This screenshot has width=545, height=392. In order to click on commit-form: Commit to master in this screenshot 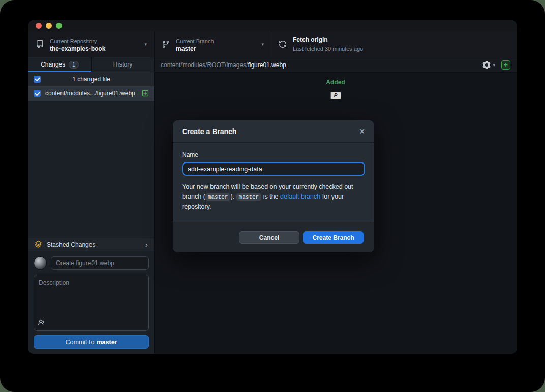, I will do `click(92, 303)`.